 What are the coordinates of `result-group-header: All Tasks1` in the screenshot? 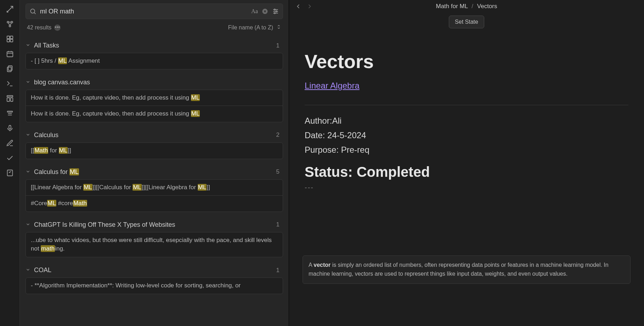 It's located at (154, 44).